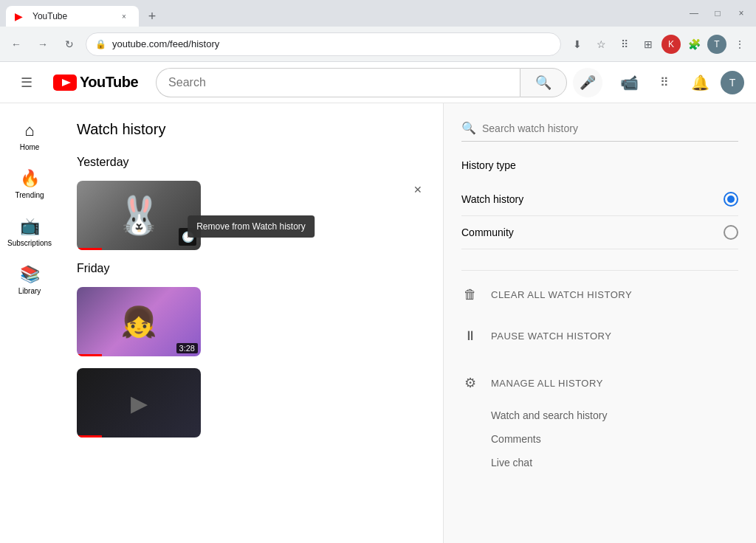  What do you see at coordinates (343, 13) in the screenshot?
I see `browser-tabs: ▶ YouTube × +` at bounding box center [343, 13].